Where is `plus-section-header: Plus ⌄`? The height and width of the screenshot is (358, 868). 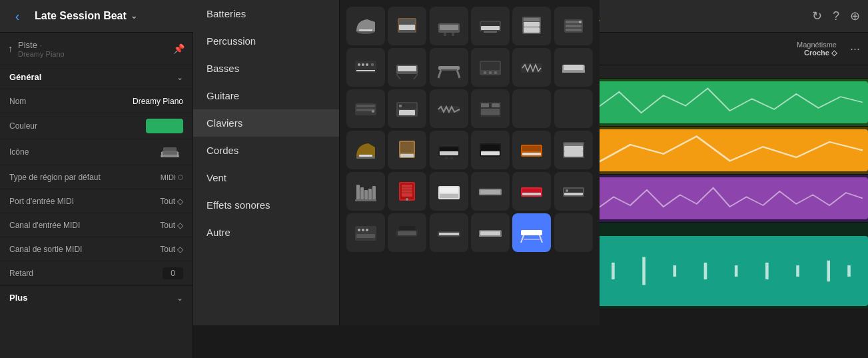
plus-section-header: Plus ⌄ is located at coordinates (96, 297).